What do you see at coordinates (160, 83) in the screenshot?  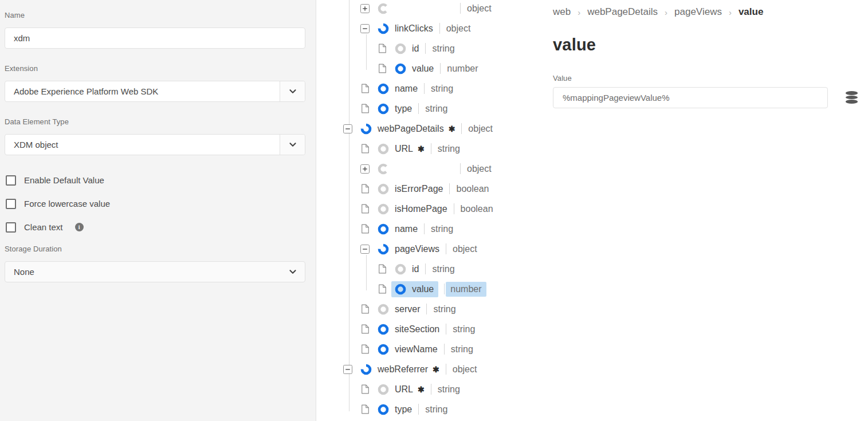 I see `extension-field-group: Extension Adobe Experience Platform Web …` at bounding box center [160, 83].